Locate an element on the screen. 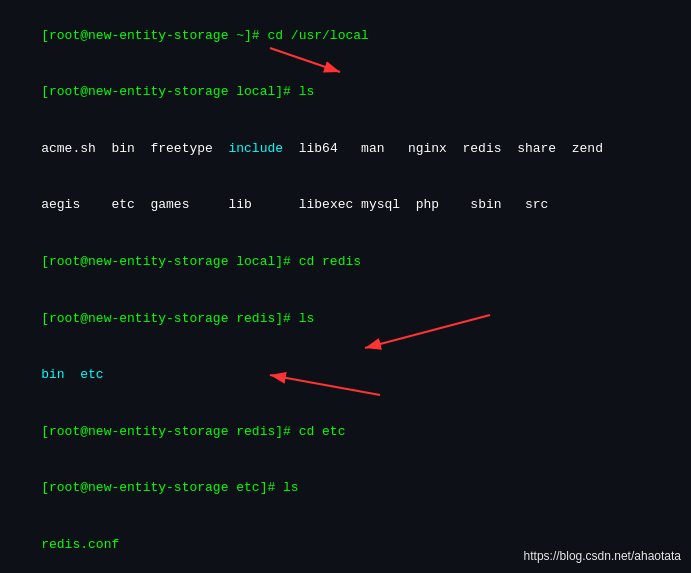  prompt-1: [root@new-entity-storage ~]# cd /usr/loc… is located at coordinates (205, 36).